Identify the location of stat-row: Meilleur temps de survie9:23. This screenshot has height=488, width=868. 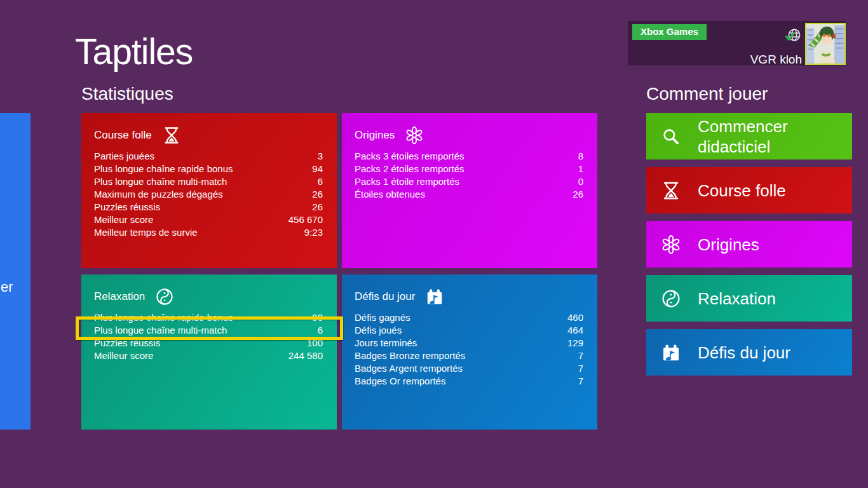
(208, 233).